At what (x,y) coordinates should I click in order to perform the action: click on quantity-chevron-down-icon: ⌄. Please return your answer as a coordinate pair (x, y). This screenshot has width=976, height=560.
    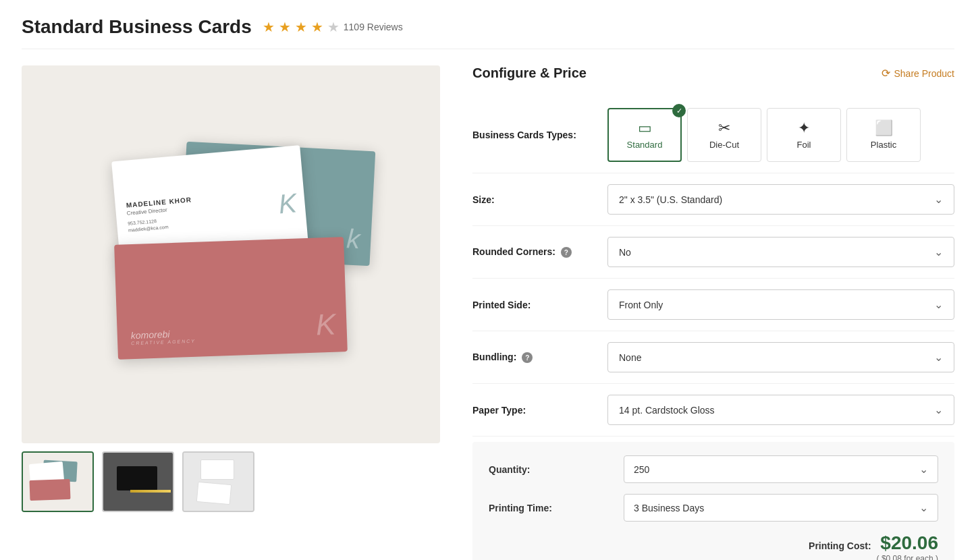
    Looking at the image, I should click on (923, 470).